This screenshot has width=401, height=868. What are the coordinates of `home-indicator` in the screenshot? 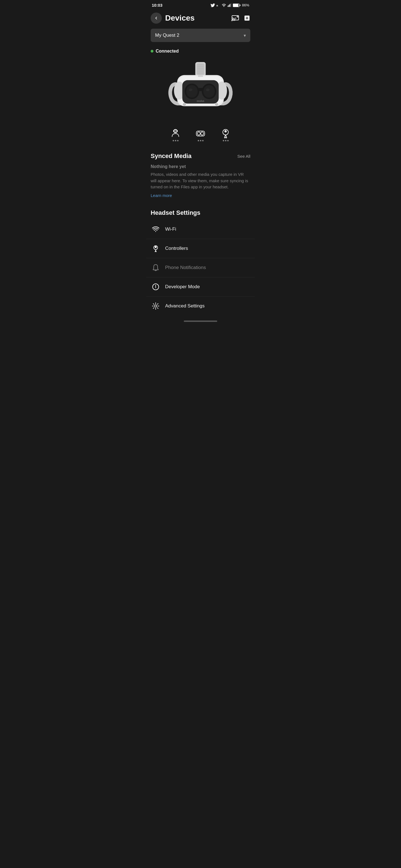 It's located at (200, 321).